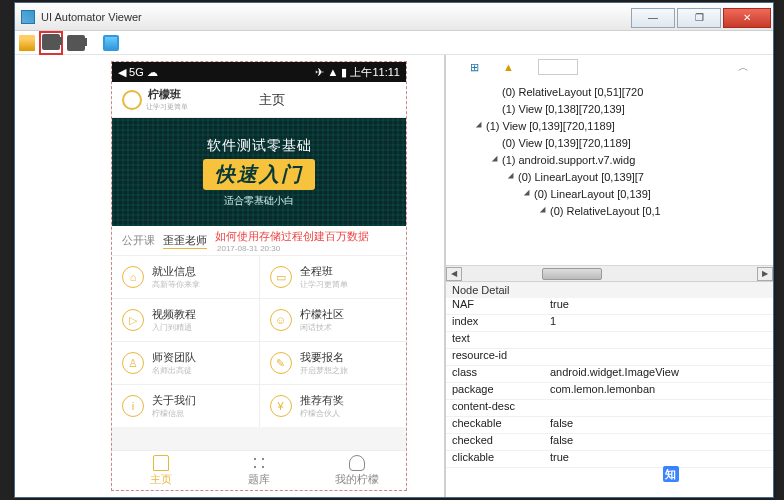  Describe the element at coordinates (454, 274) in the screenshot. I see `scroll-left-icon: ◀` at that location.